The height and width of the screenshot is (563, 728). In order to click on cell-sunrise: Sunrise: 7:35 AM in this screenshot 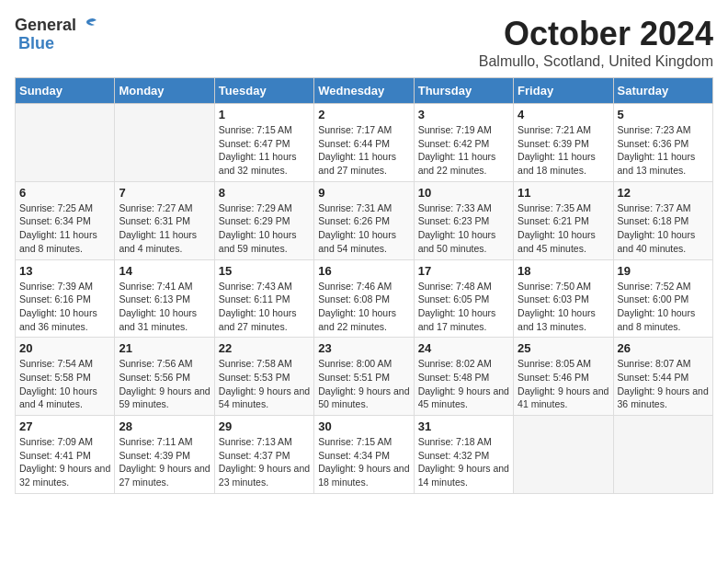, I will do `click(554, 208)`.